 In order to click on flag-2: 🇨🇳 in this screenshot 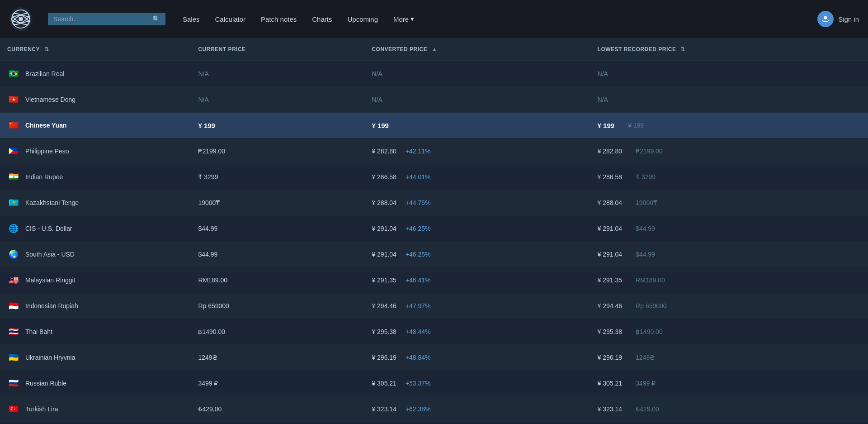, I will do `click(14, 125)`.